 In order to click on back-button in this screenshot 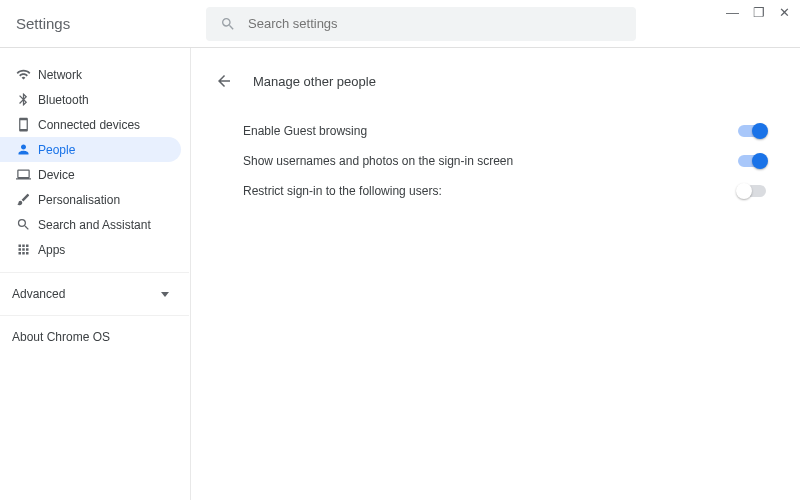, I will do `click(224, 81)`.